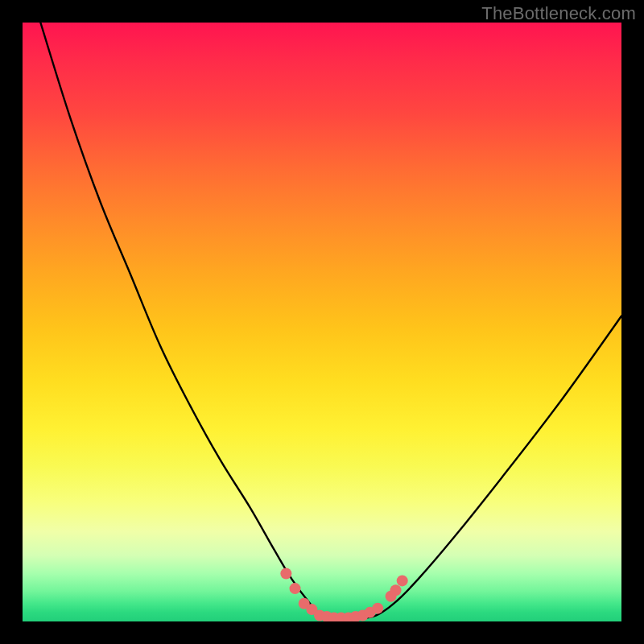  Describe the element at coordinates (344, 594) in the screenshot. I see `highlight-dots` at that location.